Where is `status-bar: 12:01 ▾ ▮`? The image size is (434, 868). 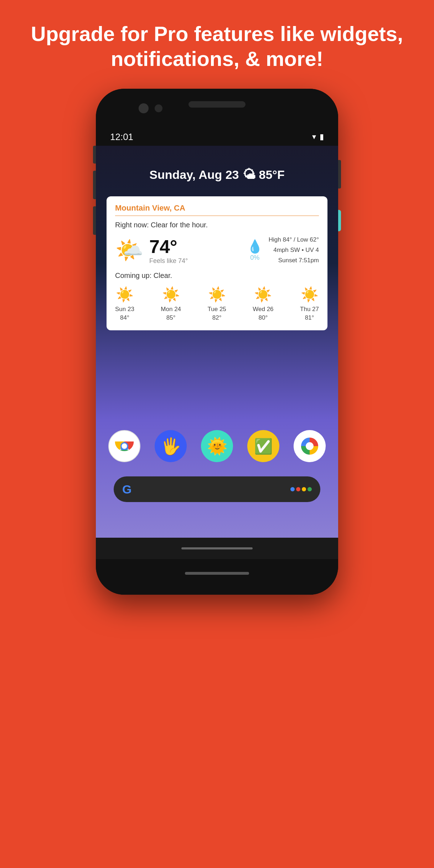
status-bar: 12:01 ▾ ▮ is located at coordinates (217, 137).